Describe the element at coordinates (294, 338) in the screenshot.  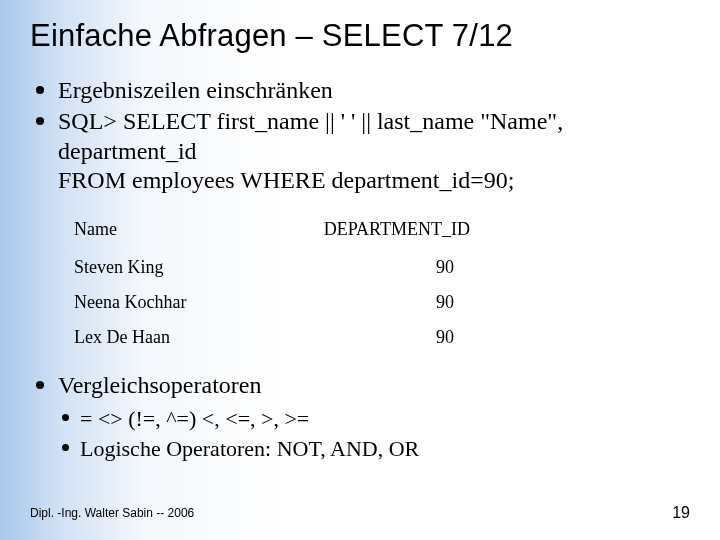
I see `table-row: Lex De Haan 90` at that location.